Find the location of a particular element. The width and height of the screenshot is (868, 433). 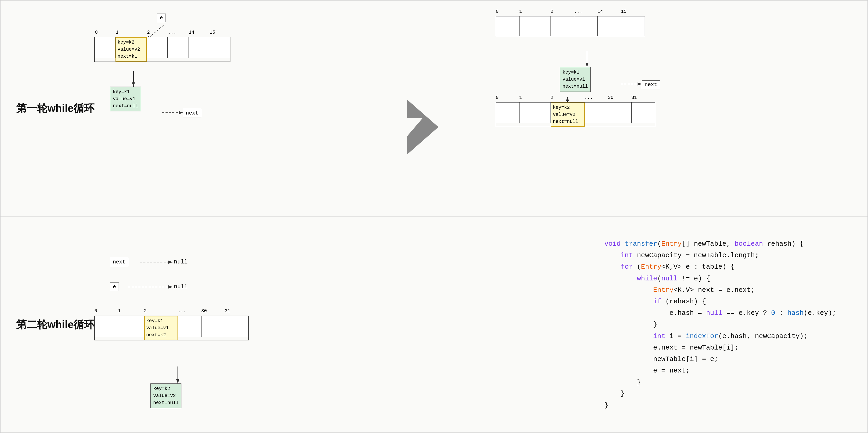

top-section-label: 第一轮while循环 is located at coordinates (55, 109).